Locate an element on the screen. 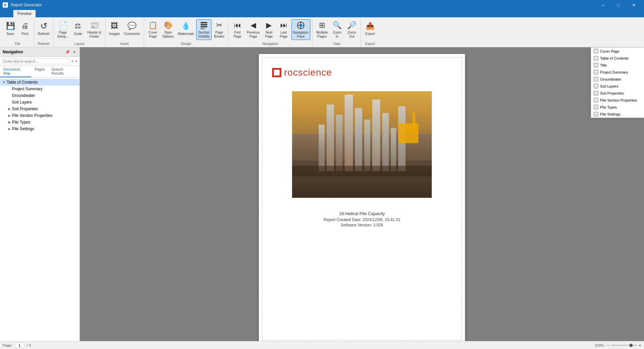 Image resolution: width=644 pixels, height=349 pixels. page-label: Page: is located at coordinates (7, 345).